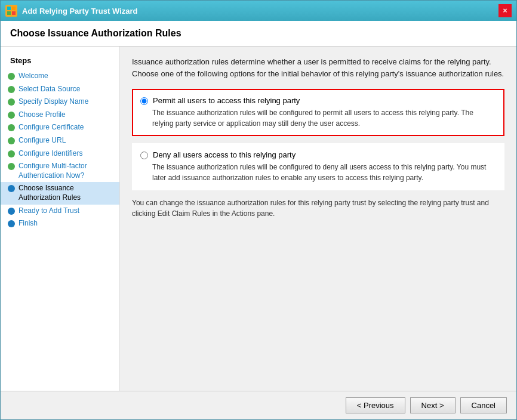  What do you see at coordinates (60, 62) in the screenshot?
I see `sidebar-title: Steps` at bounding box center [60, 62].